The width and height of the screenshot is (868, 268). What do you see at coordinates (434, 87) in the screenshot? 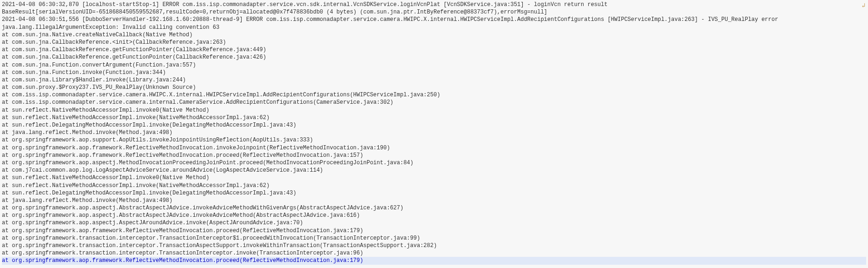
I see `log-line: at com.sun.proxy.$Proxy237.IVS_PU_RealPl…` at bounding box center [434, 87].